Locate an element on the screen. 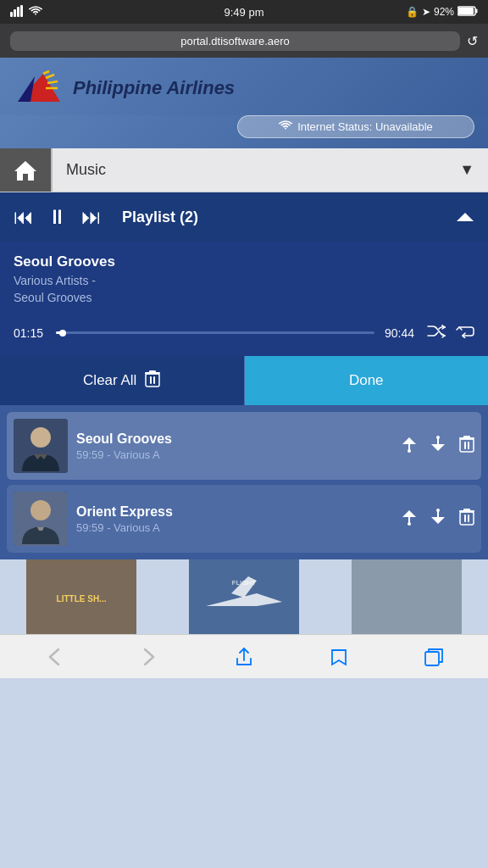 This screenshot has width=488, height=868. bottom-thumb-1: LITTLE SH... is located at coordinates (81, 597).